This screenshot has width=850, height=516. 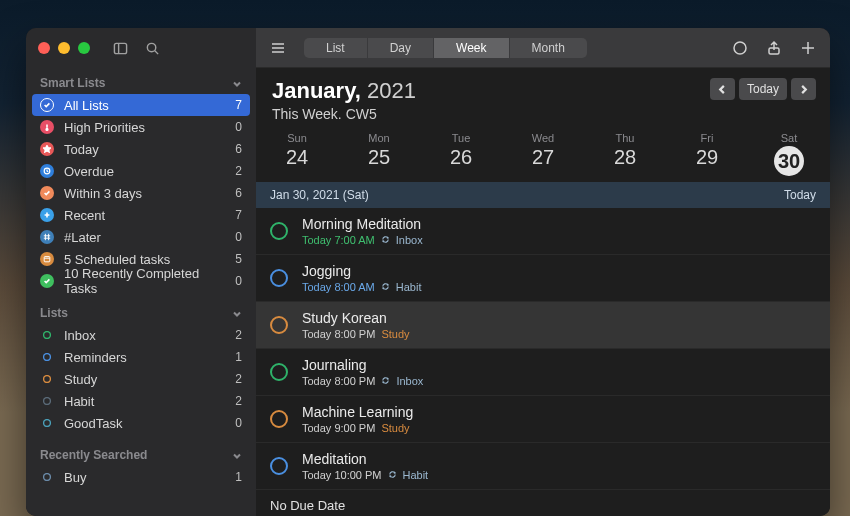 I want to click on add-icon, so click(x=808, y=48).